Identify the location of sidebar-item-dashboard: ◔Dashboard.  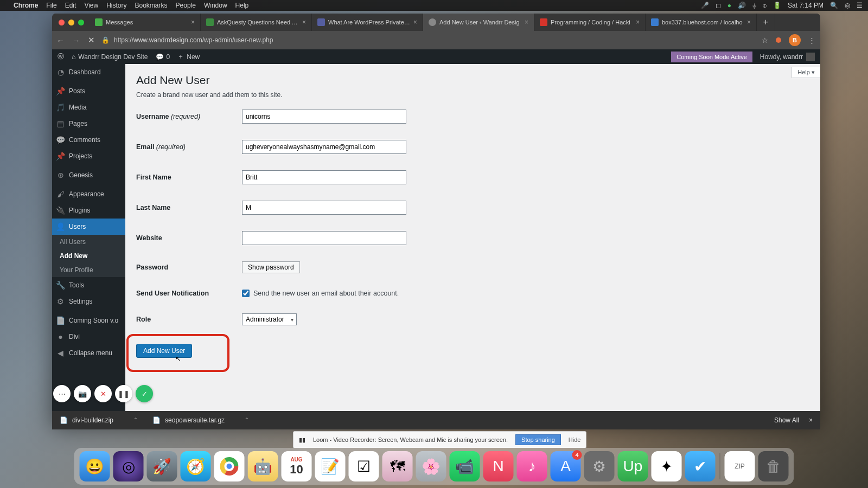
(89, 72).